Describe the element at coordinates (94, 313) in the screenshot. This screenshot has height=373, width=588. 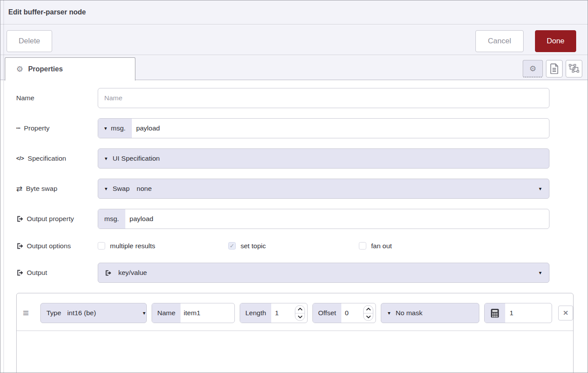
I see `item-type-select: Type int16 (be) ▾` at that location.